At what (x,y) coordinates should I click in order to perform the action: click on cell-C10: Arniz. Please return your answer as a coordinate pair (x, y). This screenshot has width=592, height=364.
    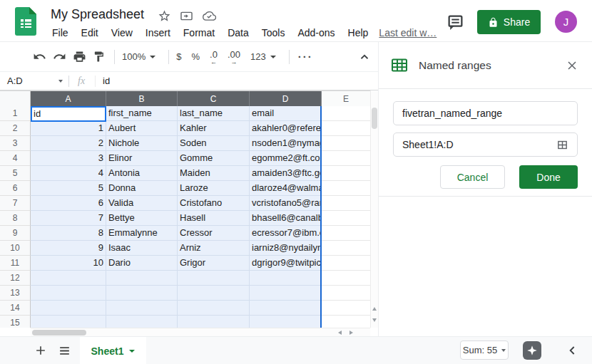
    Looking at the image, I should click on (214, 248).